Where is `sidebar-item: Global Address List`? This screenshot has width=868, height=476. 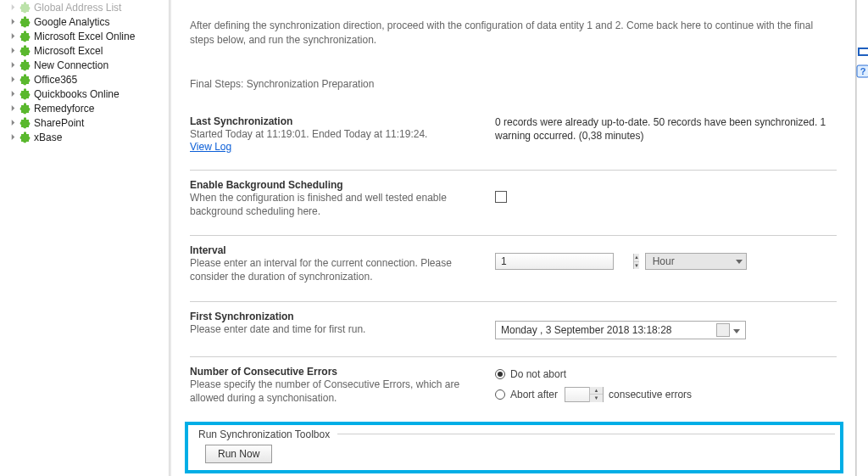
sidebar-item: Global Address List is located at coordinates (85, 7).